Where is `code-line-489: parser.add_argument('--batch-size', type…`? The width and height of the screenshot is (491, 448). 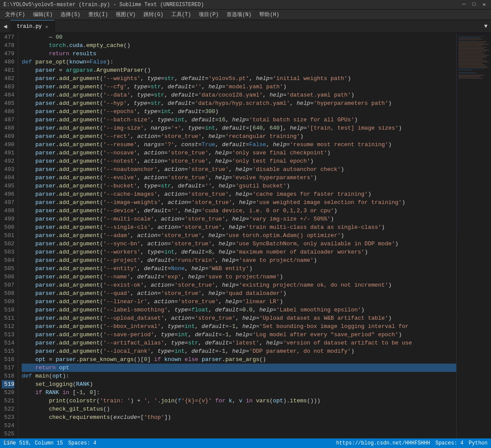 code-line-489: parser.add_argument('--batch-size', type… is located at coordinates (239, 120).